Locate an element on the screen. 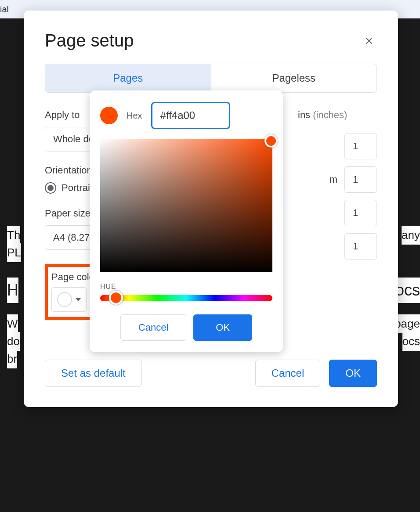 This screenshot has height=512, width=420. page-color-swatch is located at coordinates (65, 299).